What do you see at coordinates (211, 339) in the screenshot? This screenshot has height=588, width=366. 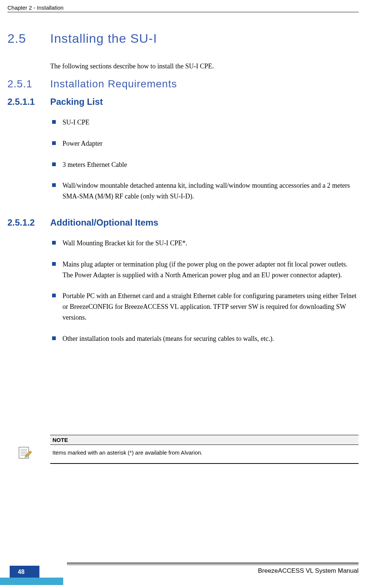 I see `list-item-text: Other installation tools and materials (…` at bounding box center [211, 339].